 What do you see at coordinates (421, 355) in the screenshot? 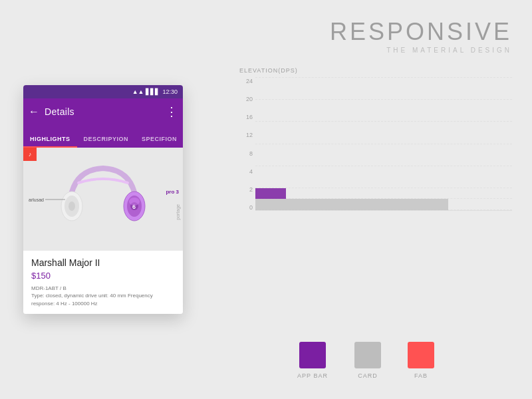
I see `legend-swatch-fab` at bounding box center [421, 355].